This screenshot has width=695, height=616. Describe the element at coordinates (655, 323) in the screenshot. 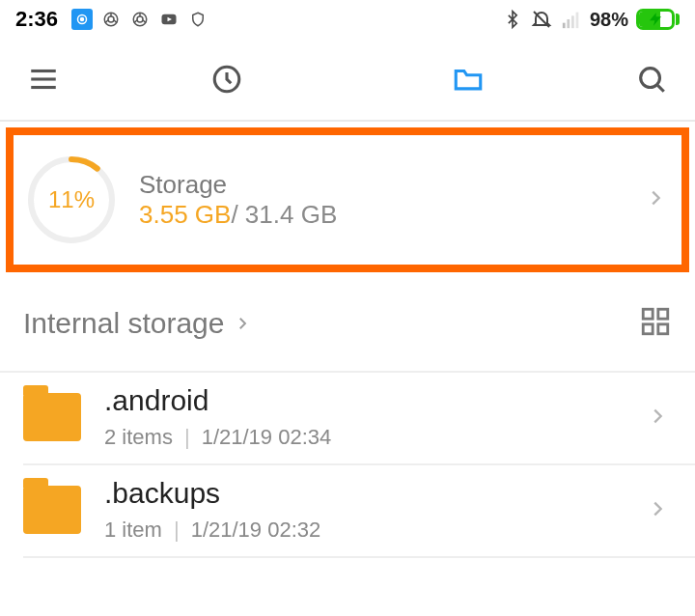

I see `view-grid-button` at that location.